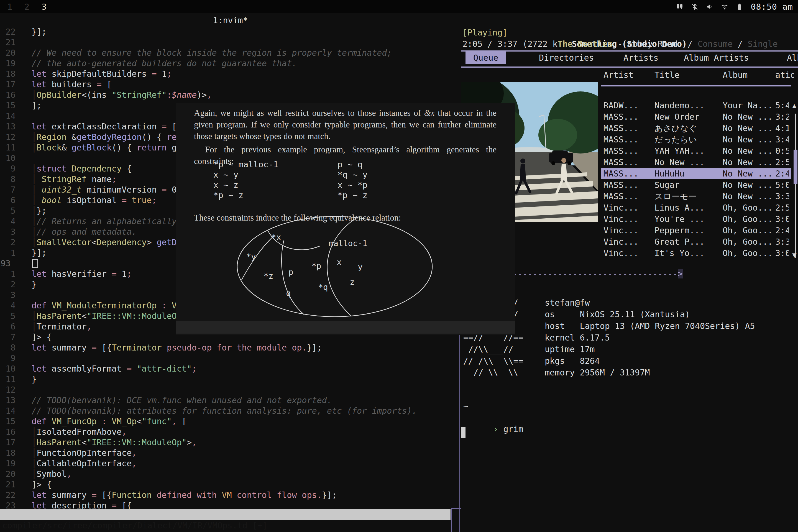 The width and height of the screenshot is (798, 532). Describe the element at coordinates (345, 327) in the screenshot. I see `pdf-statusbar: /home/stefan/texts/sav08:schwartzbach.pd…` at that location.